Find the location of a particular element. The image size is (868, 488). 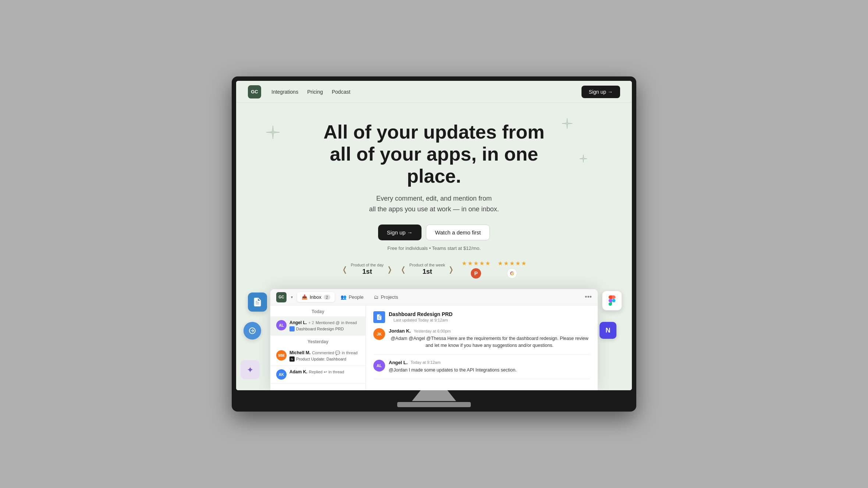

nav-podcast: Podcast is located at coordinates (341, 92).